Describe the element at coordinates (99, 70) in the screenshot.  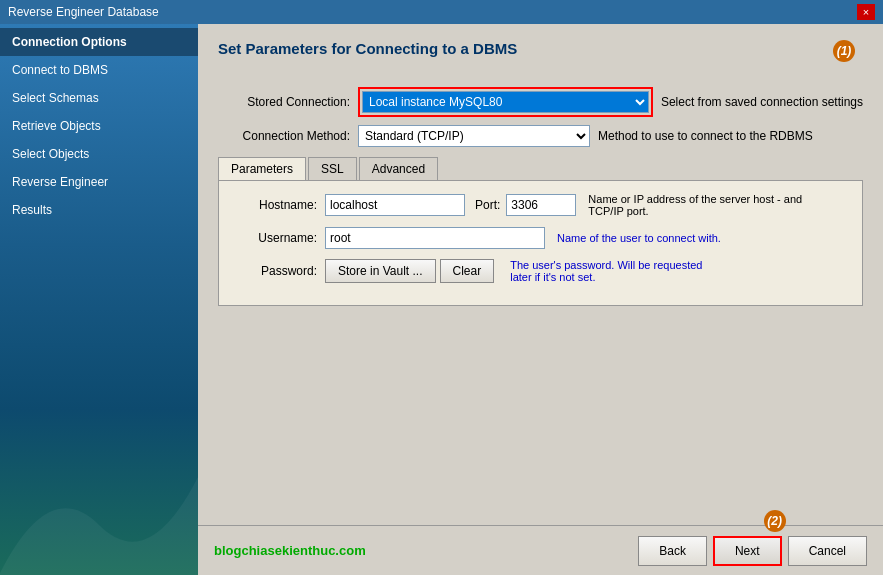
I see `sidebar-item-connect-to-dbms: Connect to DBMS` at that location.